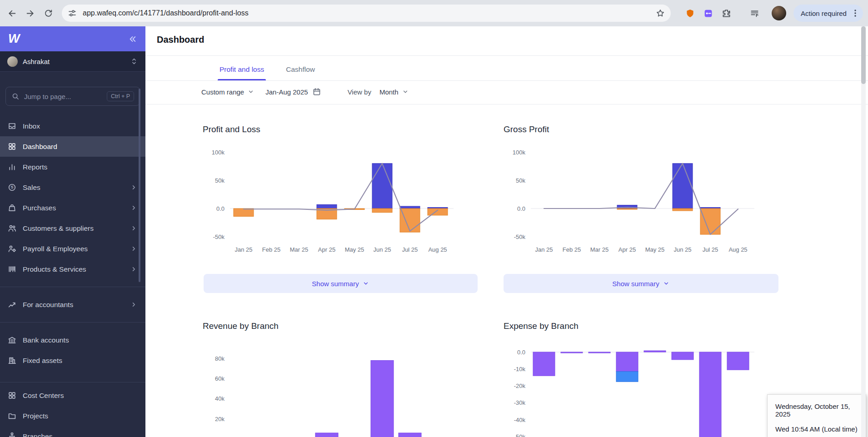 Image resolution: width=868 pixels, height=437 pixels. What do you see at coordinates (293, 92) in the screenshot?
I see `date-range-picker: Jan-Aug 2025` at bounding box center [293, 92].